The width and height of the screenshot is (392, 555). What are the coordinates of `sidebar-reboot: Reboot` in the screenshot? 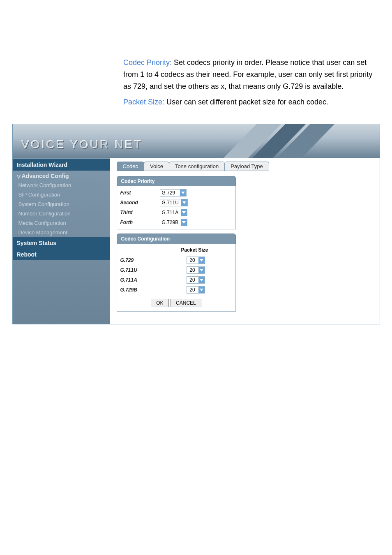 It's located at (61, 254).